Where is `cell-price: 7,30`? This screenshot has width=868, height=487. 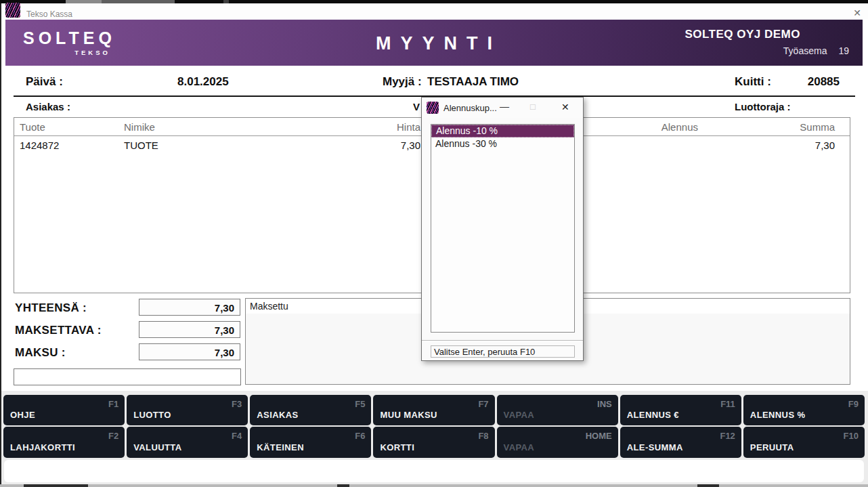
cell-price: 7,30 is located at coordinates (387, 145).